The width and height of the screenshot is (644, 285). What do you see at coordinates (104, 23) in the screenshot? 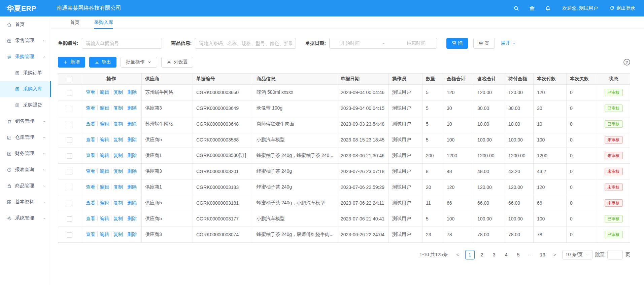
I see `tab-purchase-inbound: 采购入库` at bounding box center [104, 23].